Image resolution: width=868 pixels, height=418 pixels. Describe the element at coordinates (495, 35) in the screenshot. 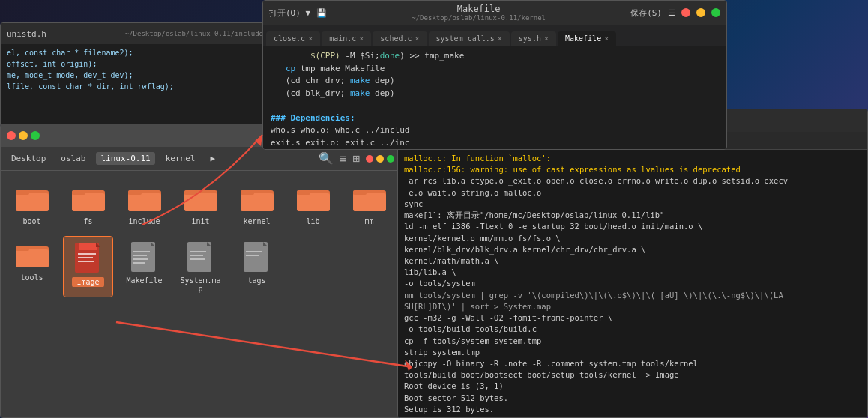

I see `editor-tabs: close.c × main.c × sched.c × system_call…` at that location.